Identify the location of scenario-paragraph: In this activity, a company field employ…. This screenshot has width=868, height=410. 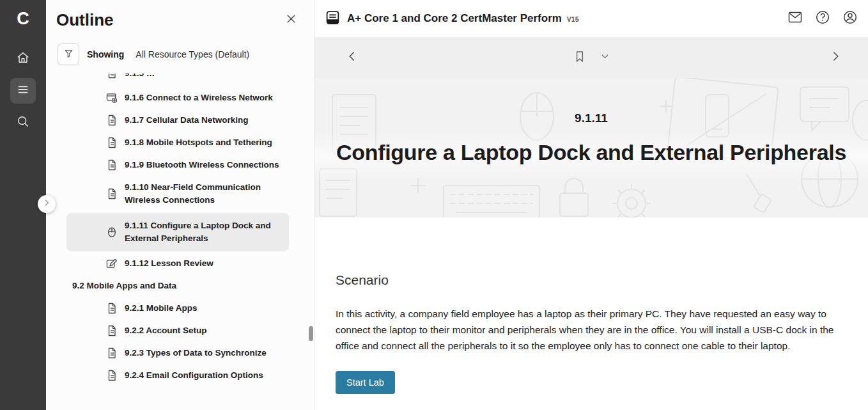
(589, 330).